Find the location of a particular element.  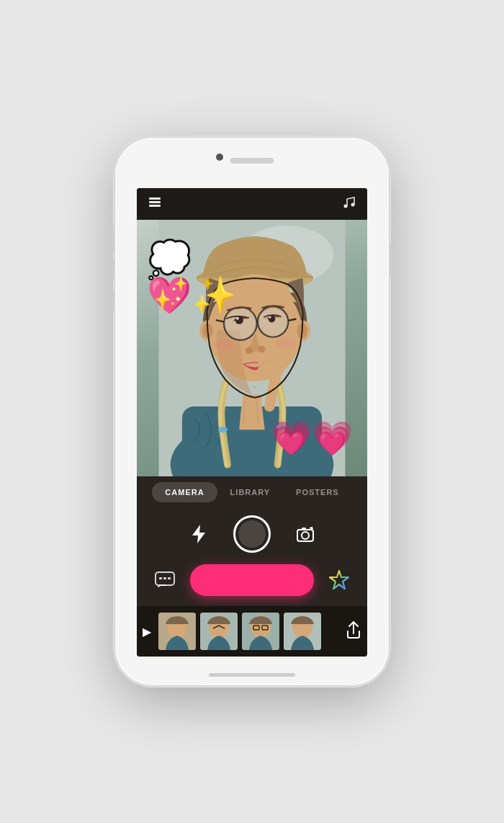

chat-button is located at coordinates (165, 580).